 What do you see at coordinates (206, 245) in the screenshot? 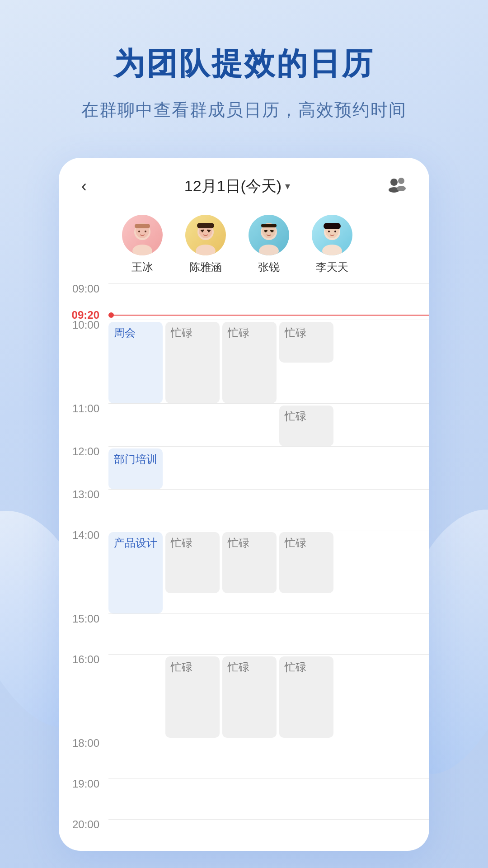
I see `avatar-item-chen: 陈雅涵` at bounding box center [206, 245].